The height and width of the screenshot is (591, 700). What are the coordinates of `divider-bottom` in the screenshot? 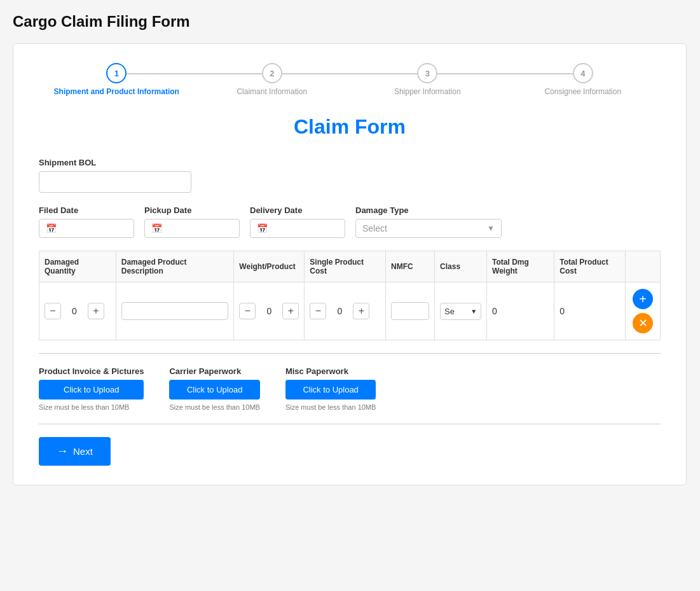 It's located at (350, 424).